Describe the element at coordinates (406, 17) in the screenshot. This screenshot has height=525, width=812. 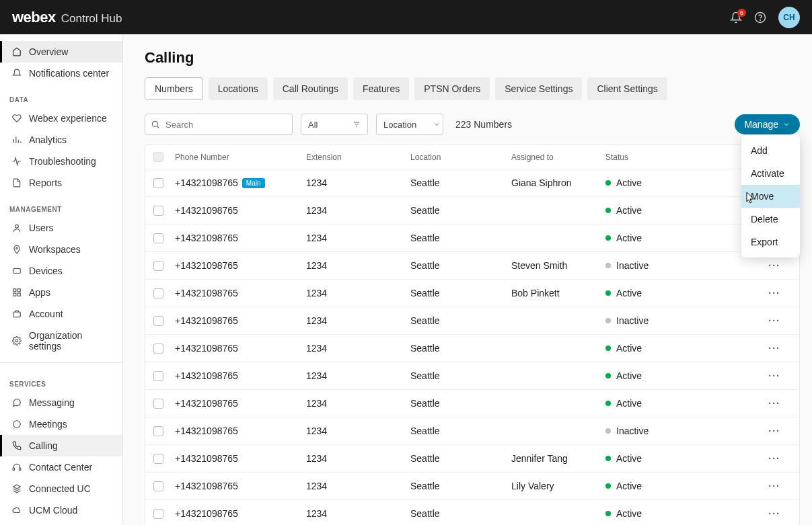
I see `app-header: webex Control Hub 6 CH` at that location.